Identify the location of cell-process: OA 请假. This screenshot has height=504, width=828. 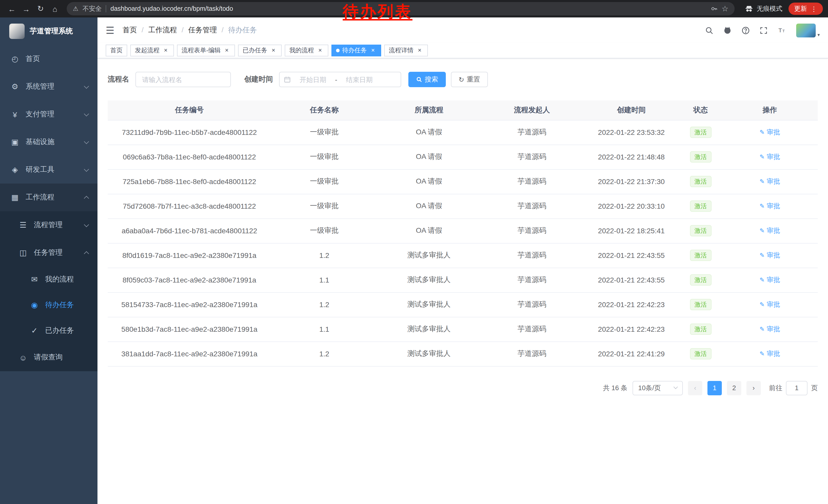
(429, 206).